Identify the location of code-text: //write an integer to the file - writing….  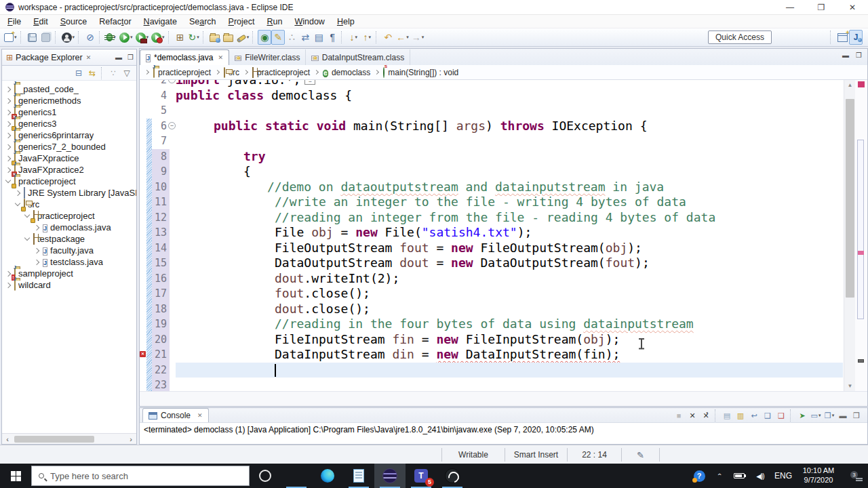
(509, 202).